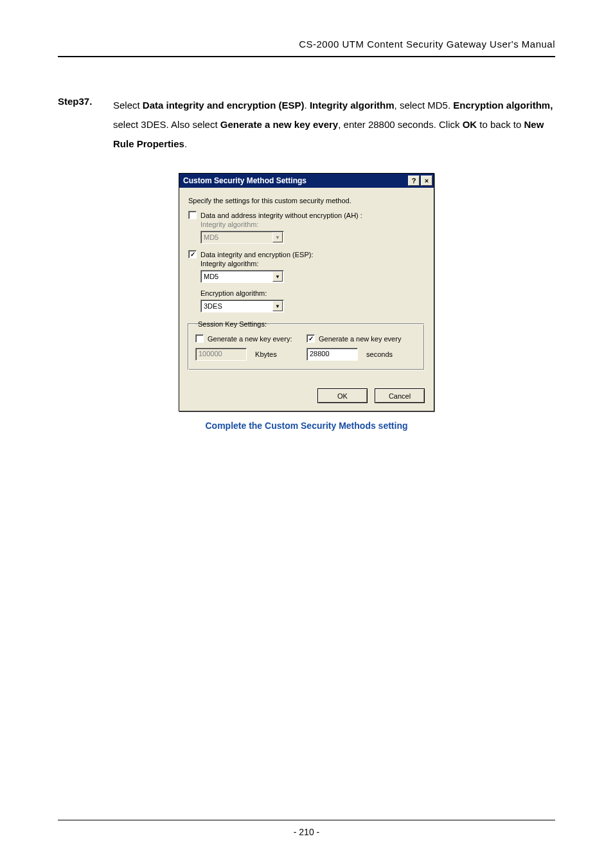 The height and width of the screenshot is (868, 613). What do you see at coordinates (306, 181) in the screenshot?
I see `titlebar: Custom Security Method Settings ? ×` at bounding box center [306, 181].